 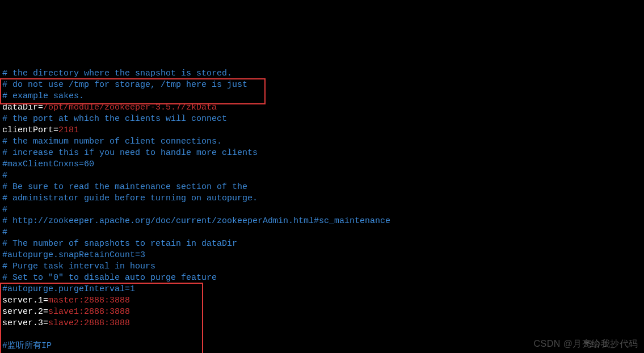 What do you see at coordinates (322, 199) in the screenshot?
I see `code-line: # administrator guide before turning on …` at bounding box center [322, 199].